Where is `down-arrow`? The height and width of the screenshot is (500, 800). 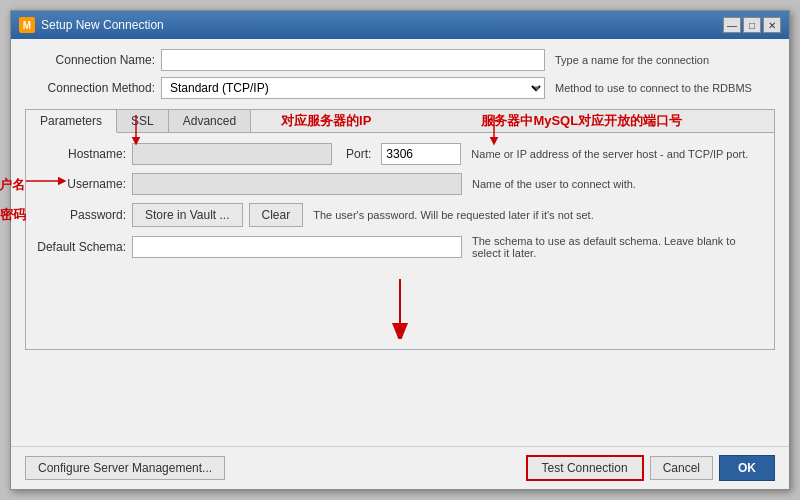 down-arrow is located at coordinates (400, 309).